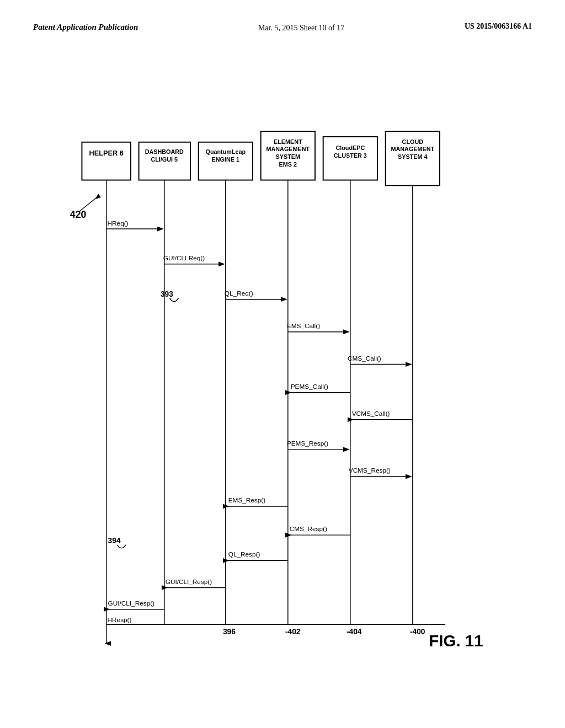 The image size is (565, 728). What do you see at coordinates (413, 157) in the screenshot?
I see `svg-text: SYSTEM 4` at bounding box center [413, 157].